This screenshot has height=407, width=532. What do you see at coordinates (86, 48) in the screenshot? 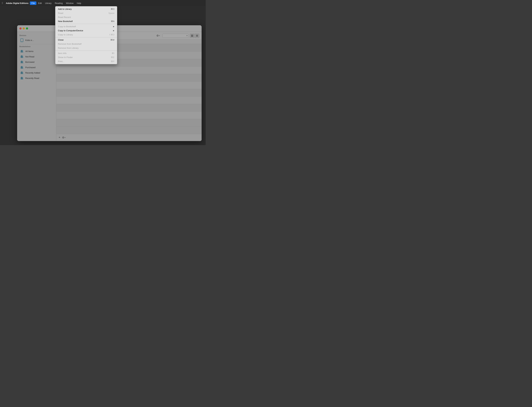
I see `menu-remove-from-library: Remove from Library` at bounding box center [86, 48].